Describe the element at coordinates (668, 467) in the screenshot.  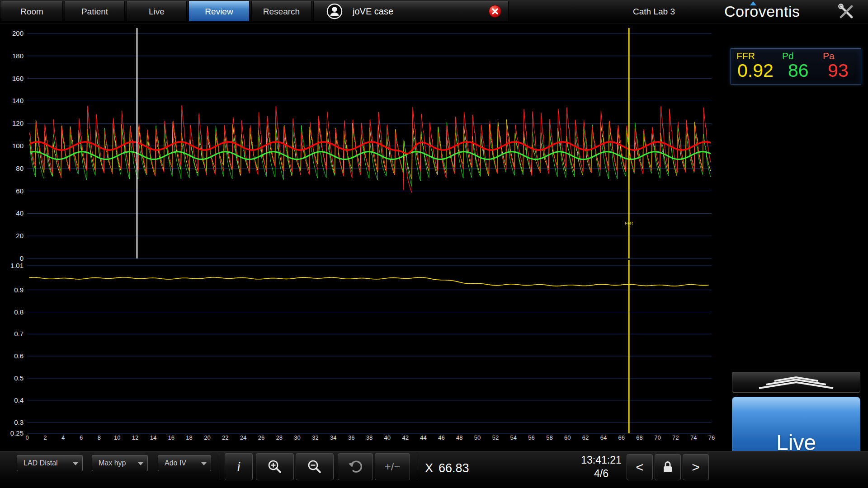
I see `lock-button` at that location.